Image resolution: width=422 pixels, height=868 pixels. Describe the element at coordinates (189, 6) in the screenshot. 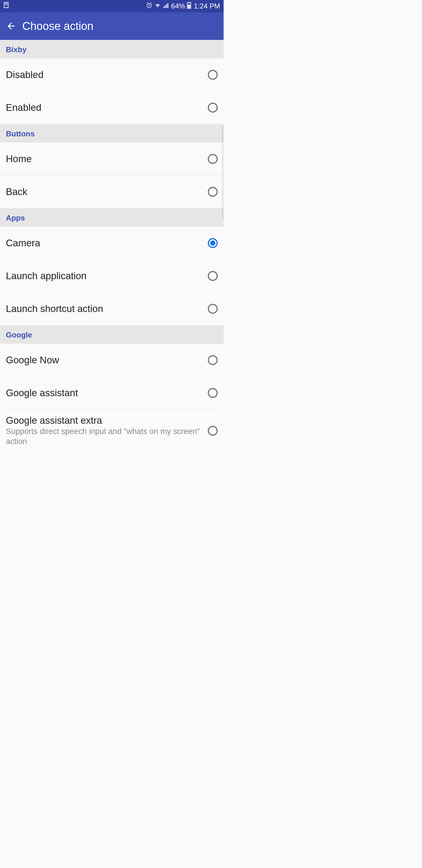

I see `battery-icon` at that location.